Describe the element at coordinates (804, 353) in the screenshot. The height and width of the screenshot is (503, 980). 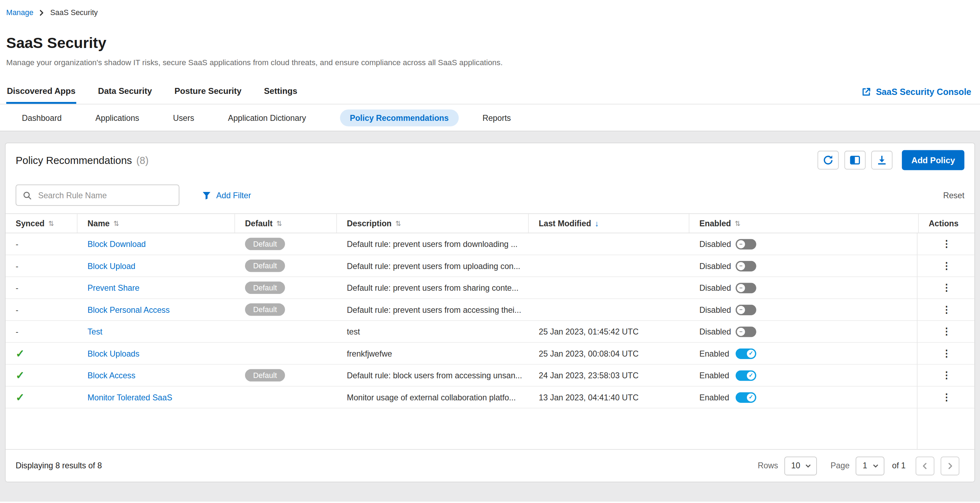
I see `cell-enabled: Enabled✓` at that location.